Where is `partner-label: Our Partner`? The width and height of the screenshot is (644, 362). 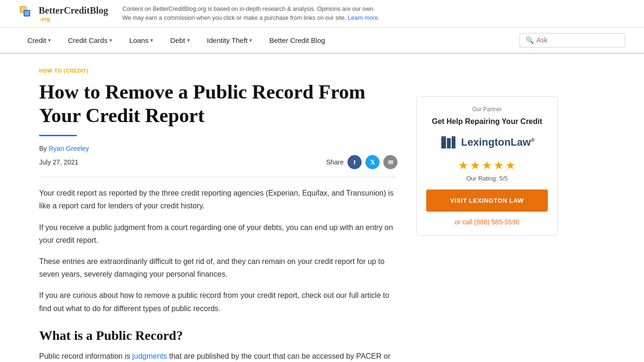
partner-label: Our Partner is located at coordinates (487, 109).